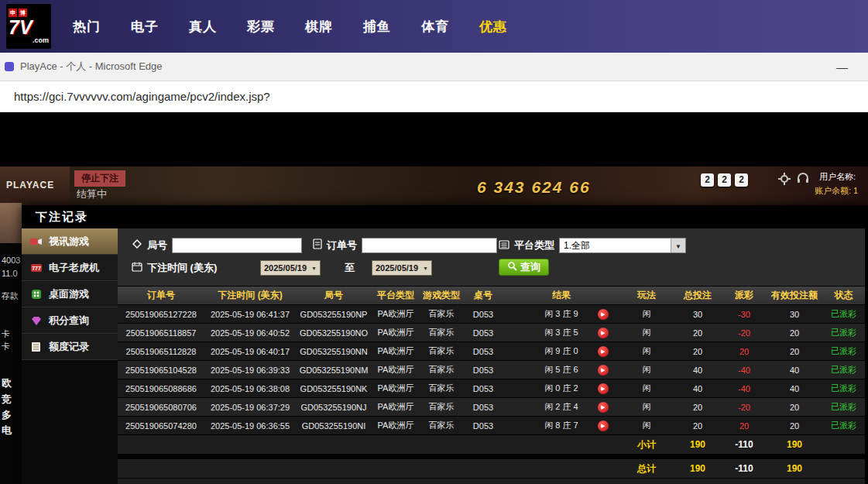 The width and height of the screenshot is (868, 484). Describe the element at coordinates (290, 268) in the screenshot. I see `date-from-picker: 2025/05/19` at that location.